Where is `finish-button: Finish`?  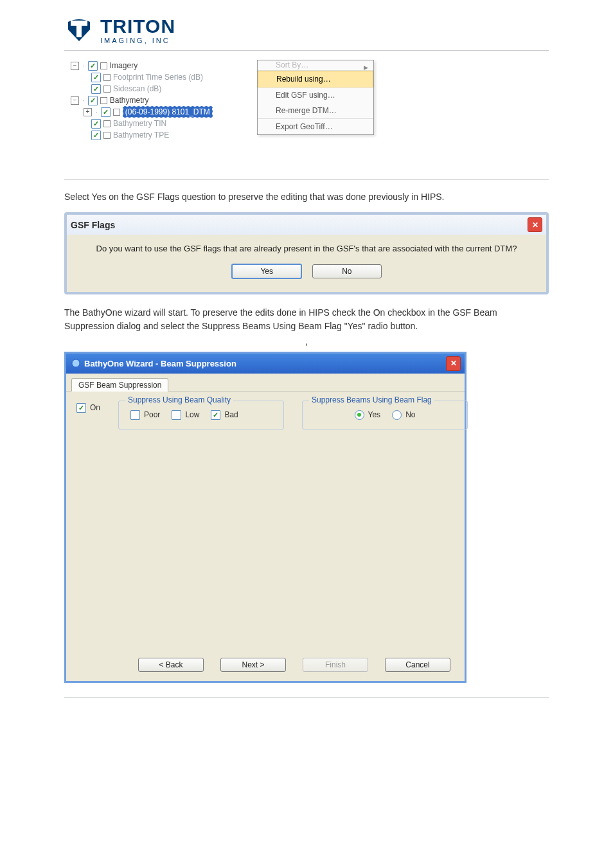 finish-button: Finish is located at coordinates (335, 665).